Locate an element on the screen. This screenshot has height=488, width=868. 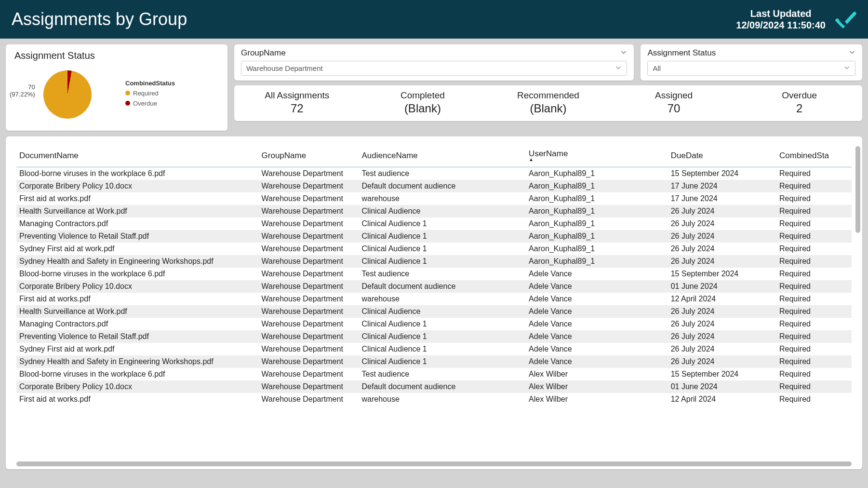
table-cell: Test audience is located at coordinates (442, 274).